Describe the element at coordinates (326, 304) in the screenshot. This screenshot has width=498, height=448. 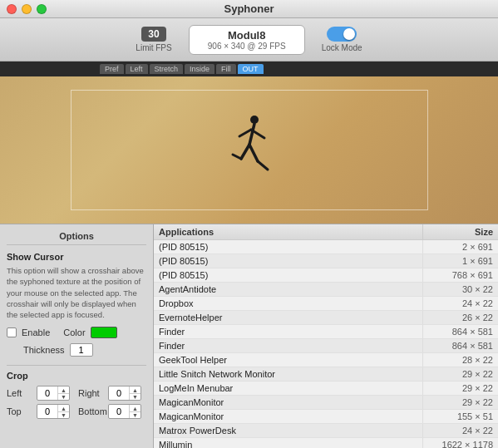
I see `table-row: Dropbox24 × 22` at that location.